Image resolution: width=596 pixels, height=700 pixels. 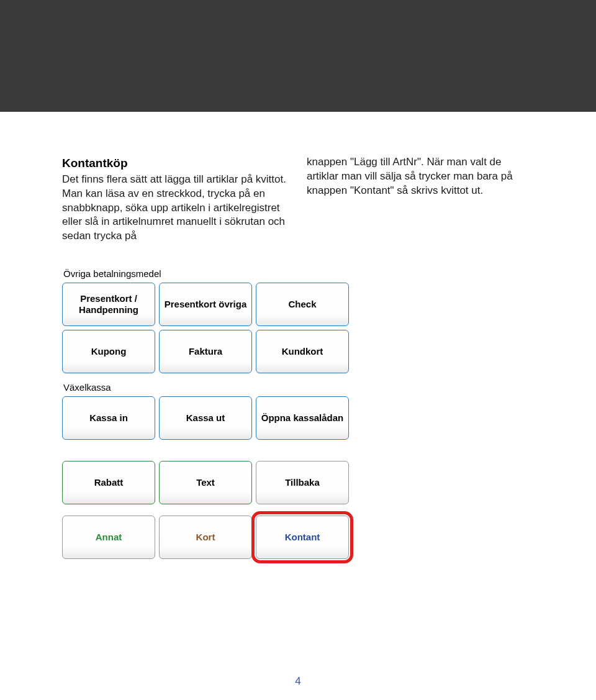 I want to click on tillbaka-button: Tillbaka, so click(x=302, y=483).